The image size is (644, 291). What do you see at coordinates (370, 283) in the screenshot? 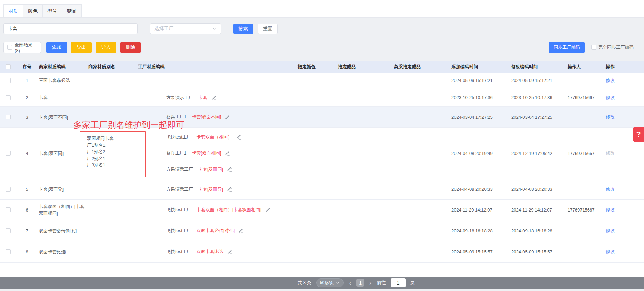
I see `next-page-icon: ›` at bounding box center [370, 283].